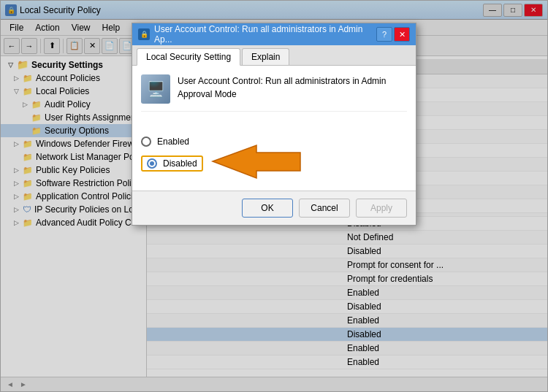 The height and width of the screenshot is (392, 548). Describe the element at coordinates (144, 34) in the screenshot. I see `dialog-app-icon: 🔒` at that location.